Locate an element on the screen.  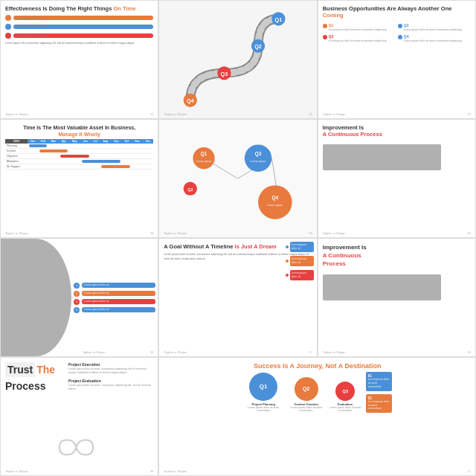
improvement-gray-bar is located at coordinates (382, 287).